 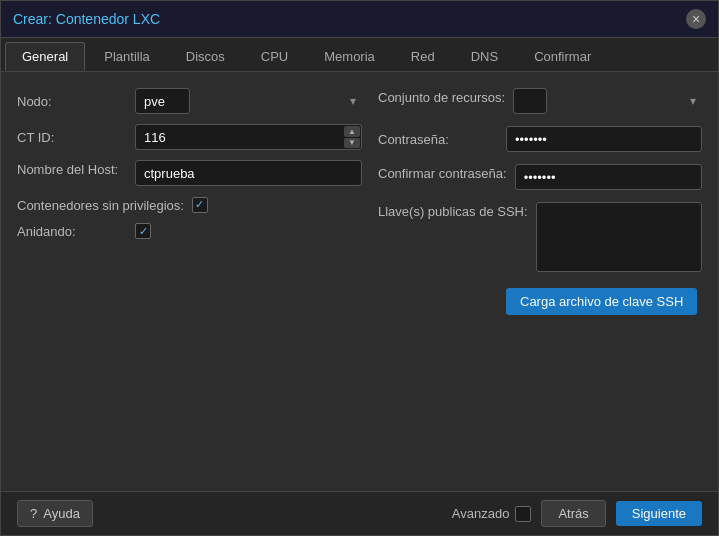 I want to click on ssh-textarea, so click(x=619, y=237).